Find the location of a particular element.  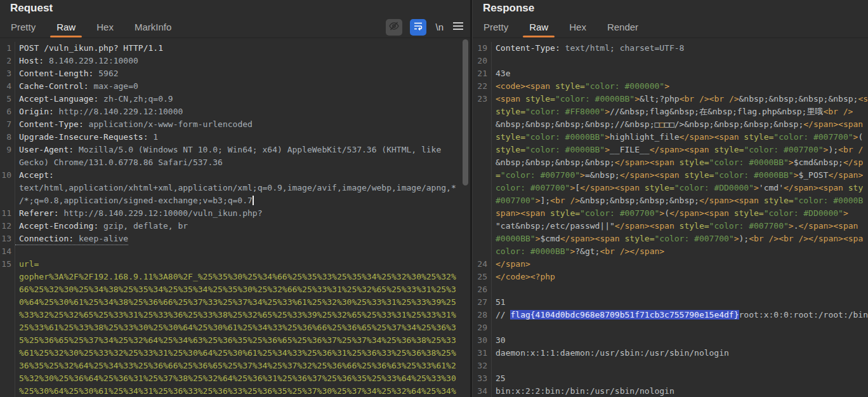

code-text: style="color: #0000BB">__FILE__</span><s… is located at coordinates (678, 150).